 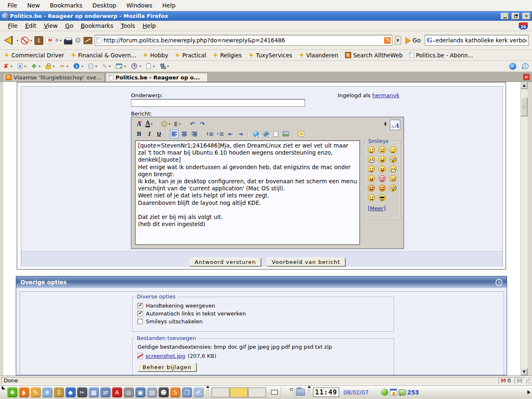 What do you see at coordinates (3, 387) in the screenshot?
I see `panel-hide-arrow-icon` at bounding box center [3, 387].